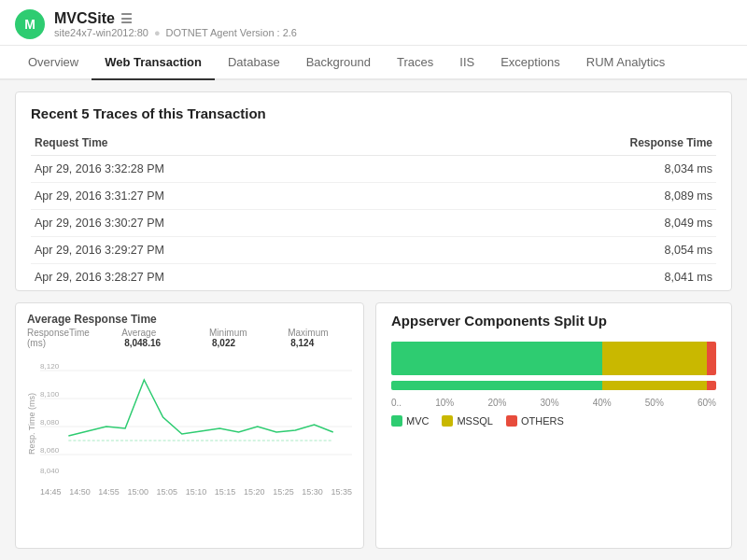 Image resolution: width=747 pixels, height=560 pixels. What do you see at coordinates (237, 144) in the screenshot?
I see `col-request-time: Request Time` at bounding box center [237, 144].